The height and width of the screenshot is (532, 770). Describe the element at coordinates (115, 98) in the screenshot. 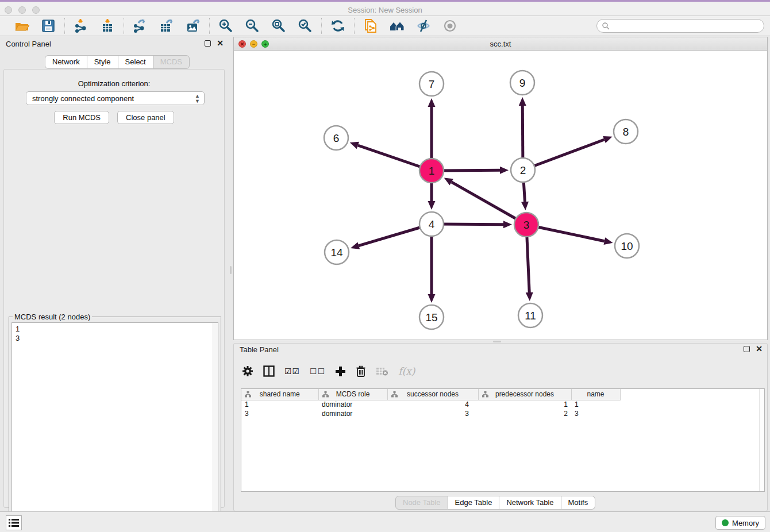

I see `criterion-select: strongly connected component ▲▼` at that location.